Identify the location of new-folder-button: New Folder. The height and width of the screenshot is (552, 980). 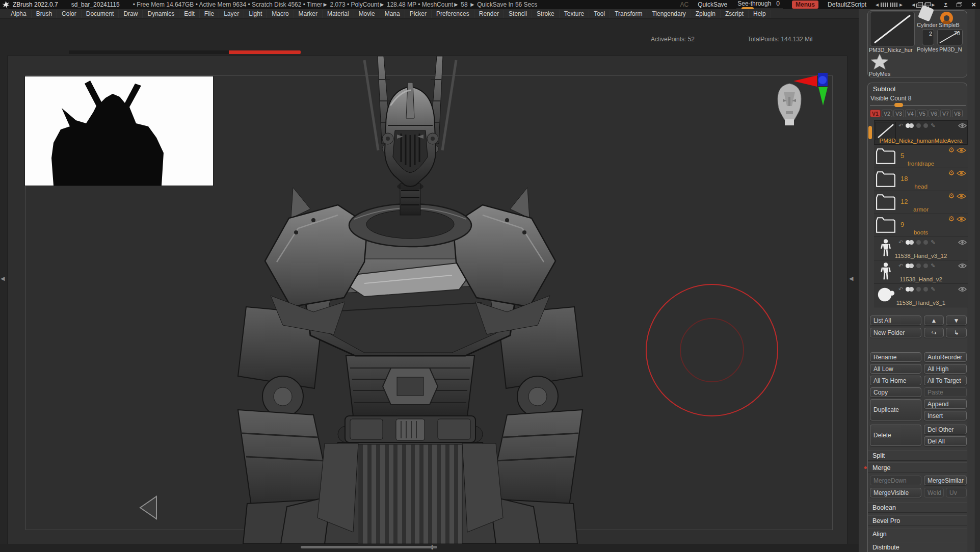
(896, 332).